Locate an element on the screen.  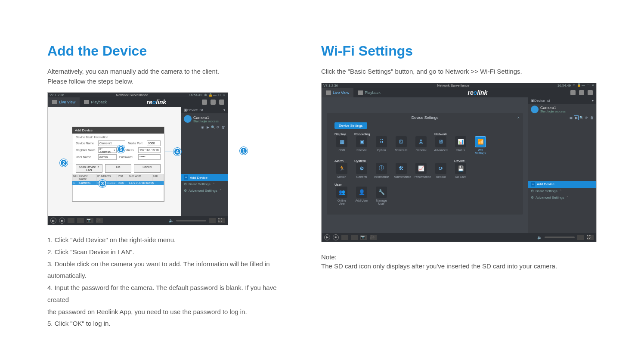
group-network: Network is located at coordinates (441, 134).